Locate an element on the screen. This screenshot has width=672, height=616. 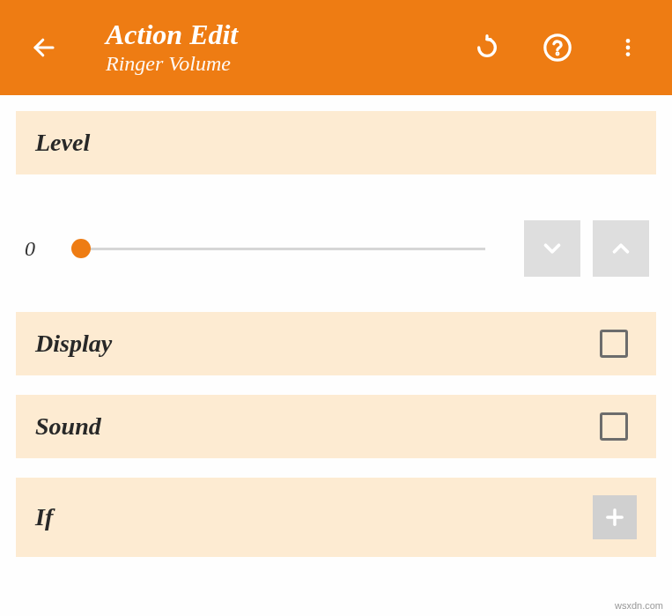
display-checkbox is located at coordinates (614, 344).